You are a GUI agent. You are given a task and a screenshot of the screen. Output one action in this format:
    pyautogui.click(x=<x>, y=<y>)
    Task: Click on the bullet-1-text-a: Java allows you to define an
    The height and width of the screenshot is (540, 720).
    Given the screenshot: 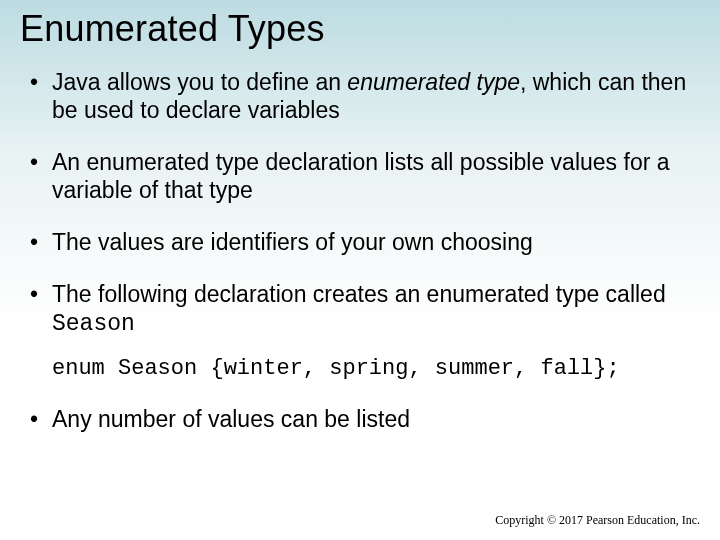 What is the action you would take?
    pyautogui.click(x=200, y=82)
    